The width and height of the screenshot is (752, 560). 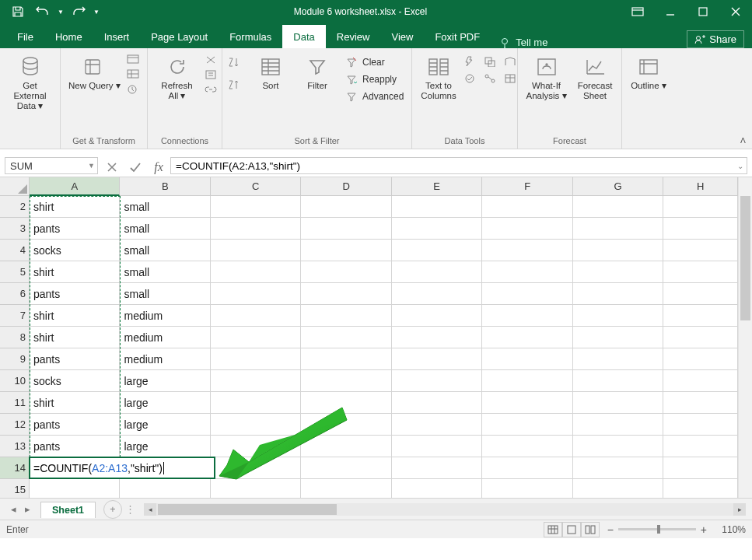 What do you see at coordinates (15, 272) in the screenshot?
I see `row-header: 5` at bounding box center [15, 272].